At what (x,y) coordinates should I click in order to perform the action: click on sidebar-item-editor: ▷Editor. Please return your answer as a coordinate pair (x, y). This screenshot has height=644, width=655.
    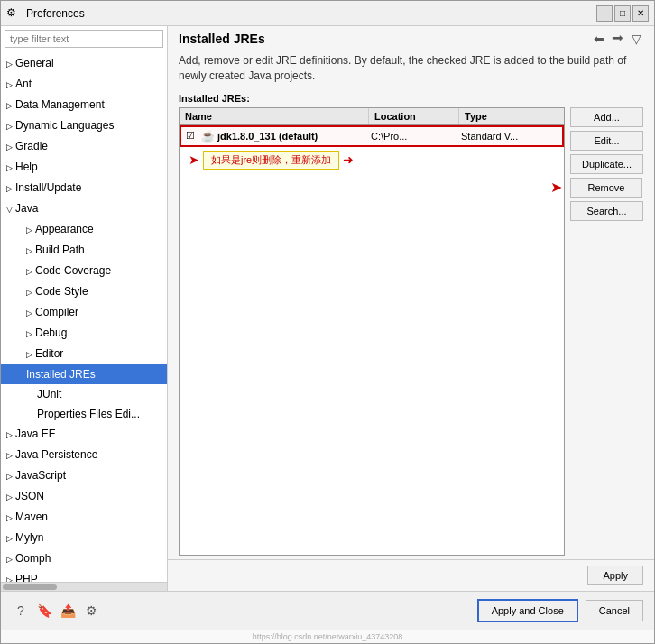
    Looking at the image, I should click on (84, 354).